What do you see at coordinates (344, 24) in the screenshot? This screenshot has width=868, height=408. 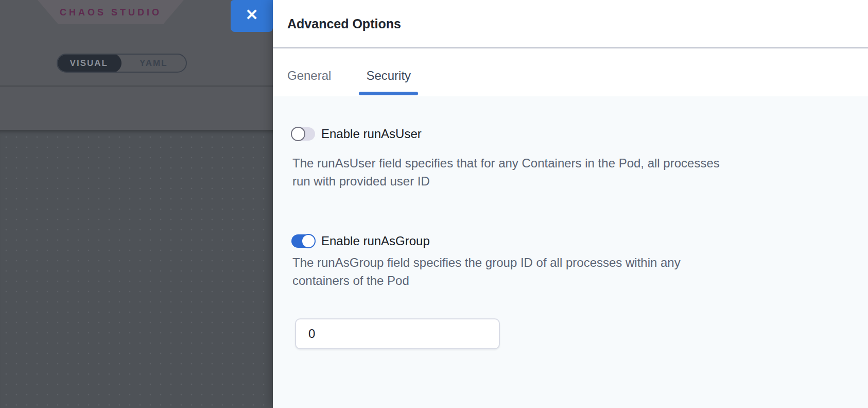 I see `drawer-title: Advanced Options` at bounding box center [344, 24].